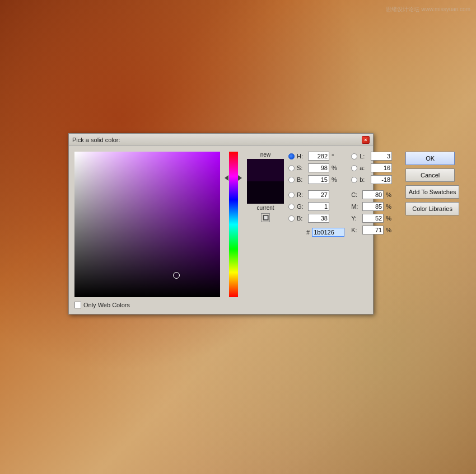 Image resolution: width=476 pixels, height=474 pixels. Describe the element at coordinates (240, 178) in the screenshot. I see `hue-arrow-right` at that location.